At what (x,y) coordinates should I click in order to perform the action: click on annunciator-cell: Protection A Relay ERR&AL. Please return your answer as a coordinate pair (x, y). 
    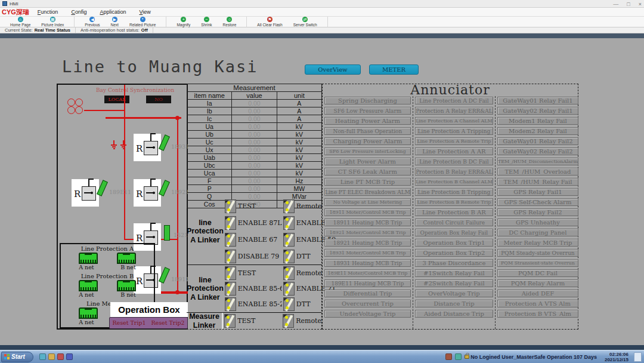
    Looking at the image, I should click on (454, 111).